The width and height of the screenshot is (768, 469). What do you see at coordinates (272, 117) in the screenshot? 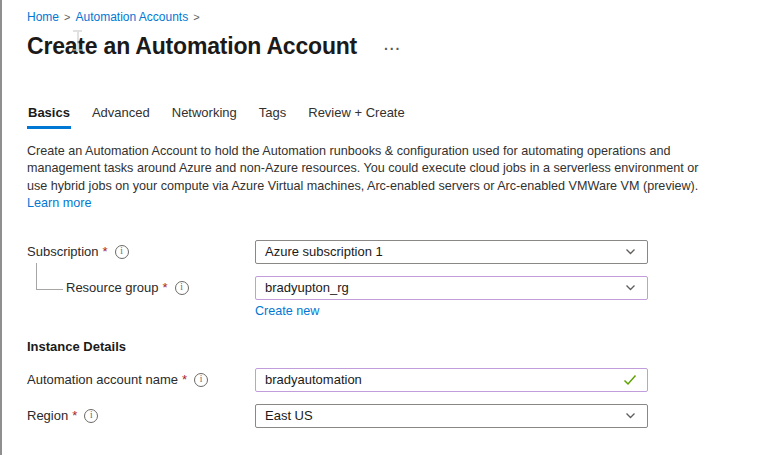
I see `tab-tags: Tags` at bounding box center [272, 117].